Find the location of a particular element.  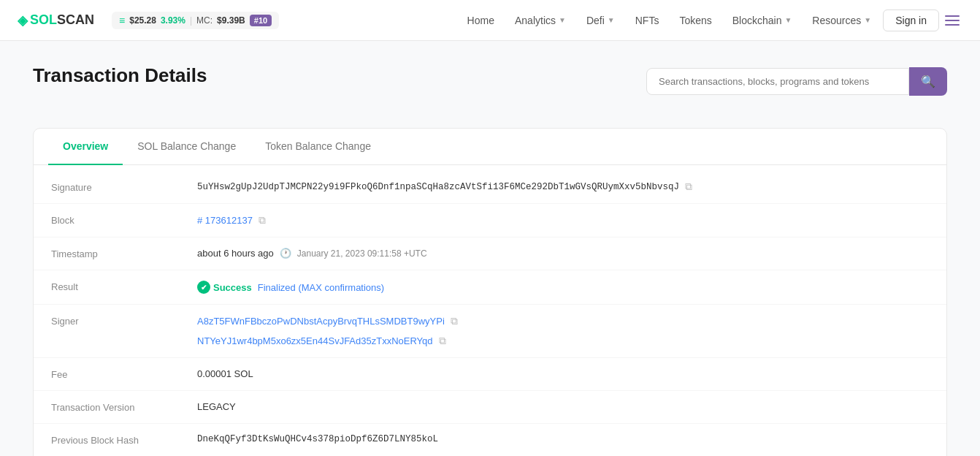

price-value: $25.28 is located at coordinates (143, 20).